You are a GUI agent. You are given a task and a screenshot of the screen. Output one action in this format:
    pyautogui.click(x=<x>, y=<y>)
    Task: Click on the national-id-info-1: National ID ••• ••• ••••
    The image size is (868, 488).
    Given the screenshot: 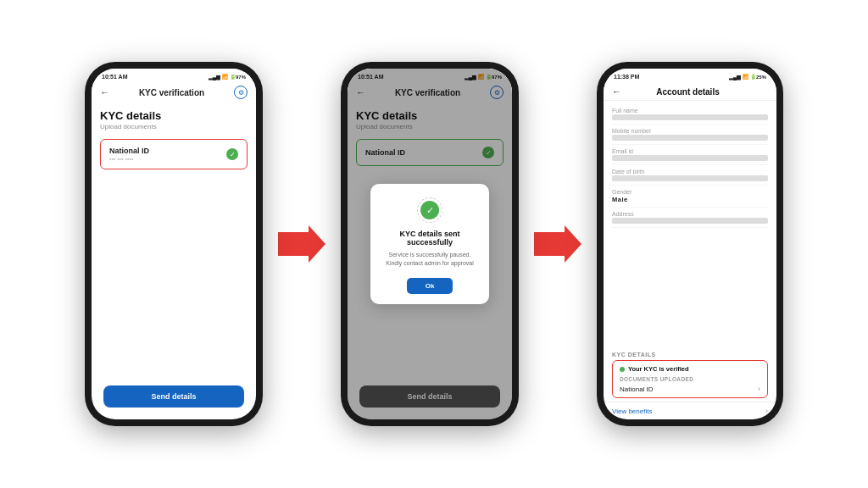 What is the action you would take?
    pyautogui.click(x=129, y=154)
    